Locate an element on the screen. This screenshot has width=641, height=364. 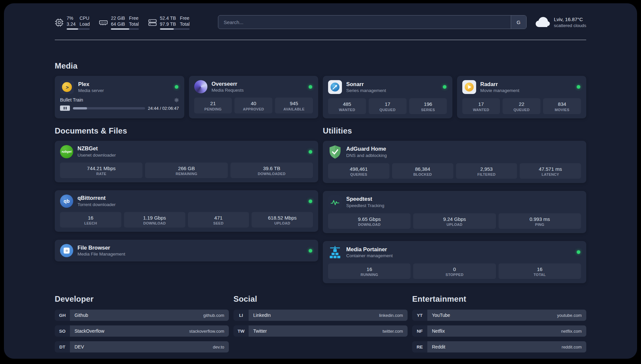
now-playing-widget: Bullet Train is located at coordinates (119, 104).